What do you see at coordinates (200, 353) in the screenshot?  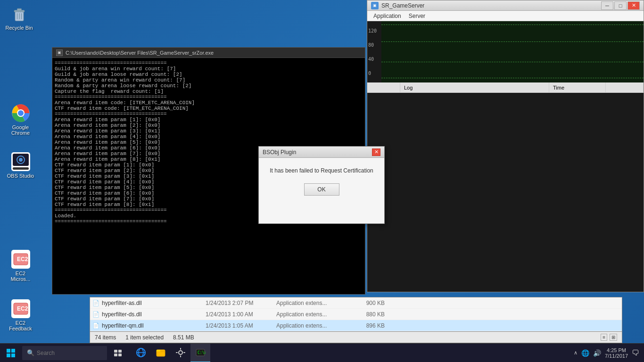 I see `terminal-icon: C:\>` at bounding box center [200, 353].